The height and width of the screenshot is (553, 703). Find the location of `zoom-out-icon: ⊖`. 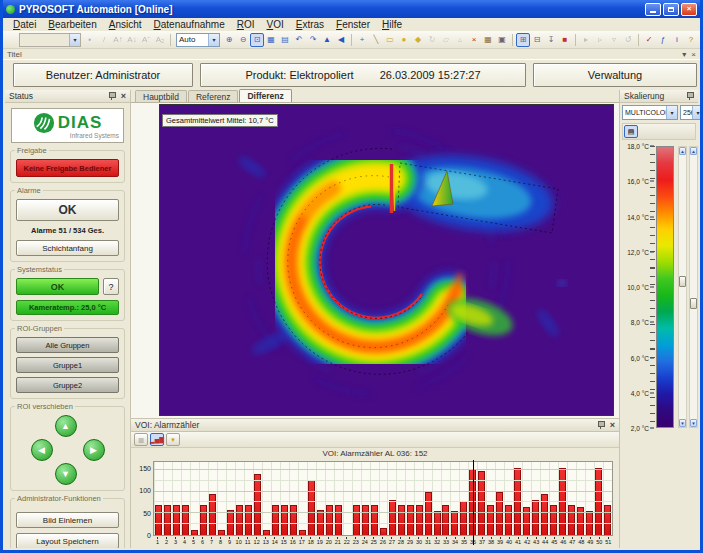

zoom-out-icon: ⊖ is located at coordinates (243, 40).